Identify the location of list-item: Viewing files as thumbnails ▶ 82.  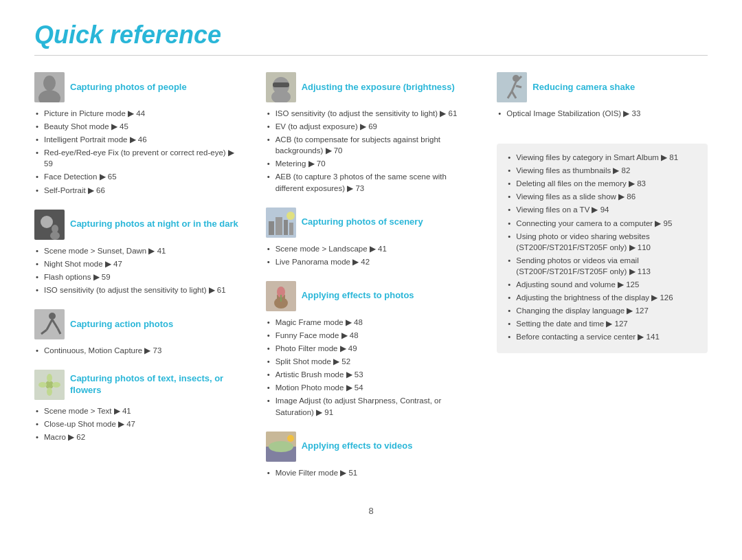
(602, 170).